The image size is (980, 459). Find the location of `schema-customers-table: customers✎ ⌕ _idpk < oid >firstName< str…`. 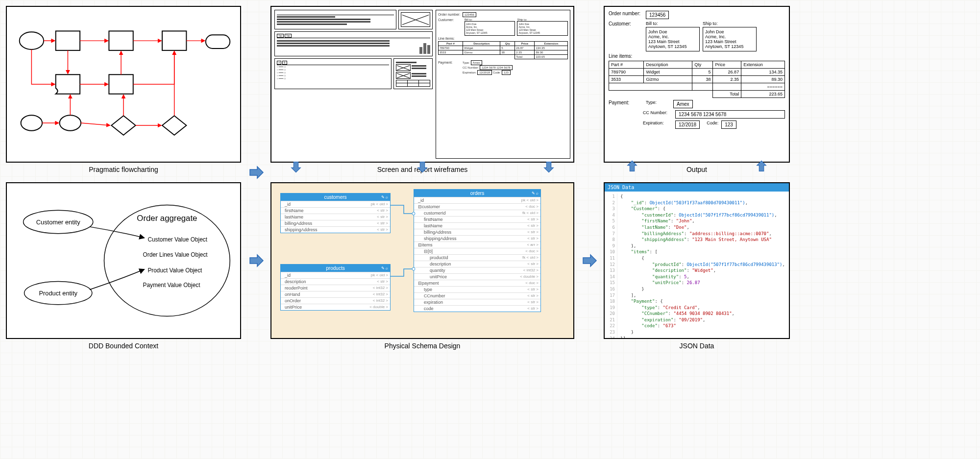

schema-customers-table: customers✎ ⌕ _idpk < oid >firstName< str… is located at coordinates (335, 213).